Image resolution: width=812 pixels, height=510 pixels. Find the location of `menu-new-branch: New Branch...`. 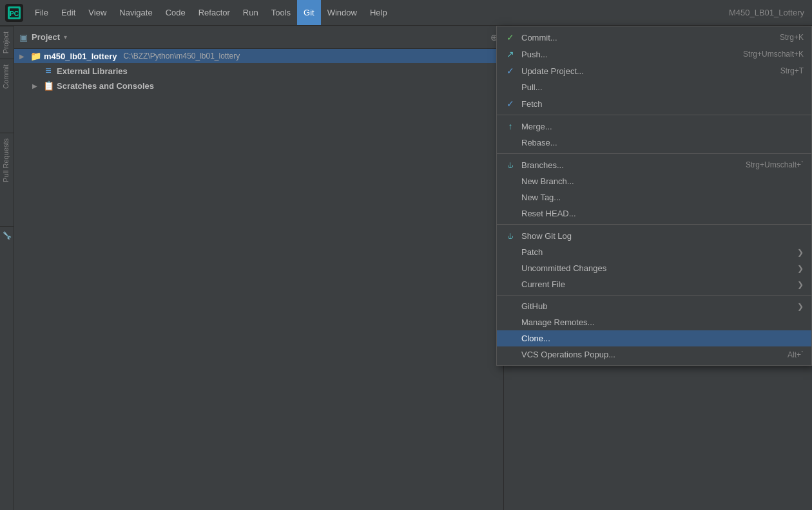

menu-new-branch: New Branch... is located at coordinates (654, 182).